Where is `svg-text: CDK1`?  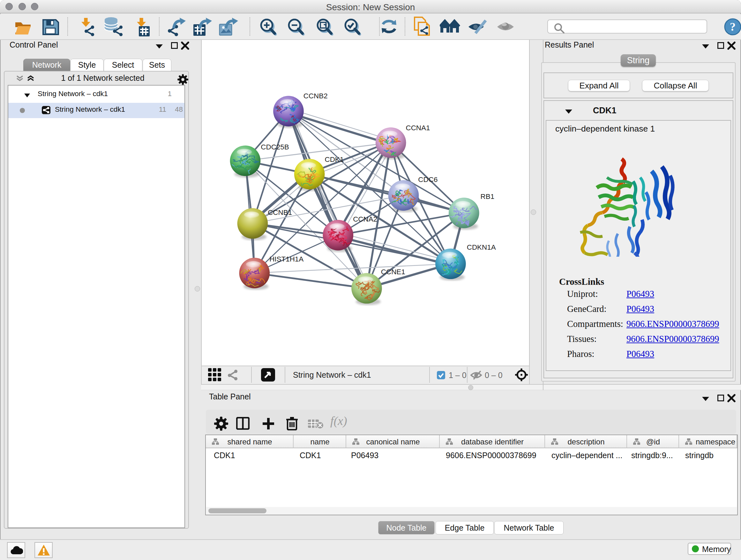
svg-text: CDK1 is located at coordinates (334, 160).